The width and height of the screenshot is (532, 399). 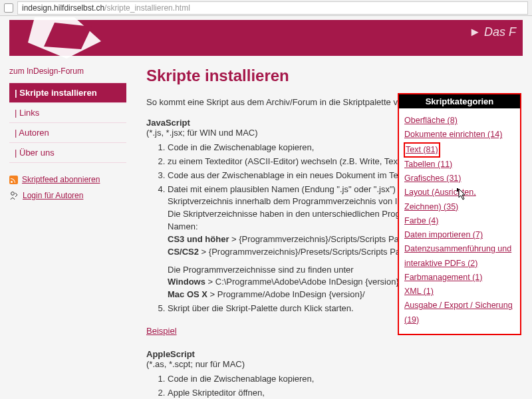 What do you see at coordinates (460, 134) in the screenshot?
I see `category-link: Dokumente einrichten (14)` at bounding box center [460, 134].